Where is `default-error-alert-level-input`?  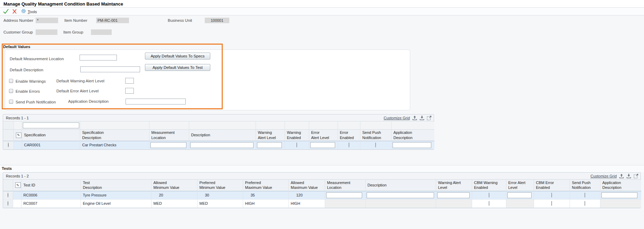 default-error-alert-level-input is located at coordinates (129, 91).